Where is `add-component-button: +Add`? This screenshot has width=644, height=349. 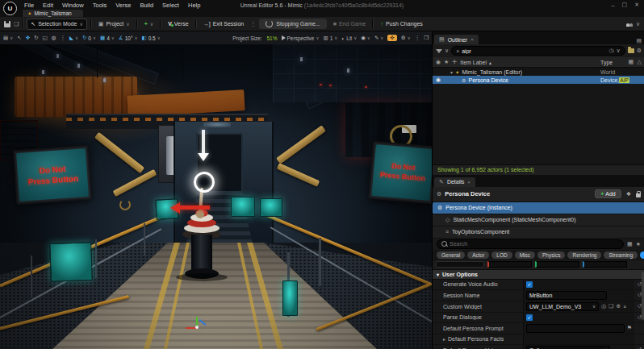 add-component-button: +Add is located at coordinates (608, 193).